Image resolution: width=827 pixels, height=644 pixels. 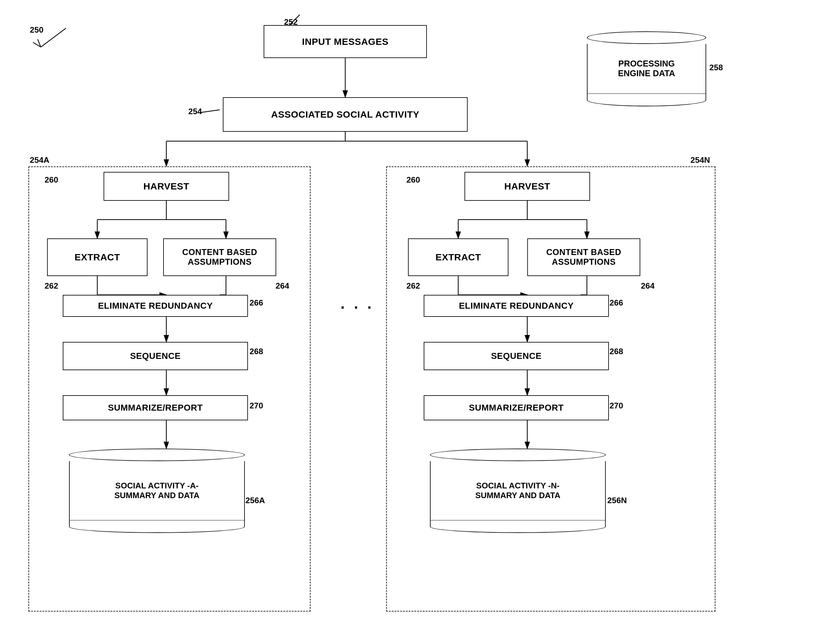 What do you see at coordinates (584, 257) in the screenshot?
I see `content-right-box: CONTENT BASED ASSUMPTIONS` at bounding box center [584, 257].